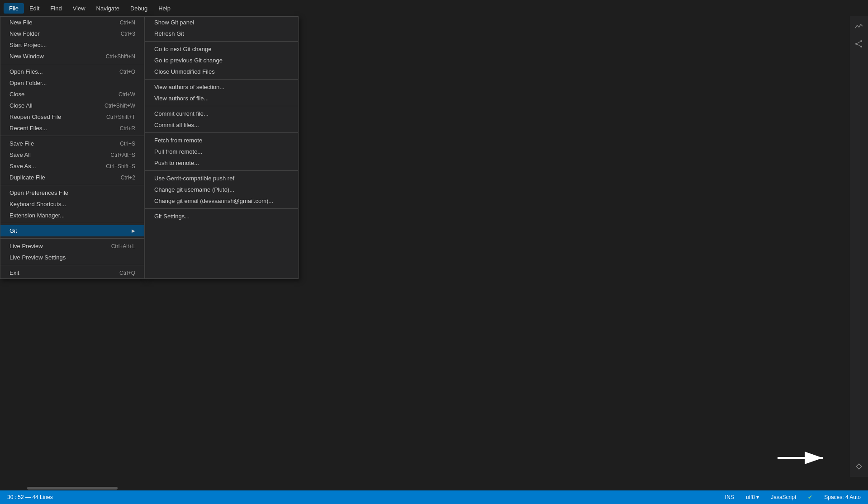 This screenshot has height=504, width=868. Describe the element at coordinates (222, 49) in the screenshot. I see `git-next-change: Go to next Git change` at that location.